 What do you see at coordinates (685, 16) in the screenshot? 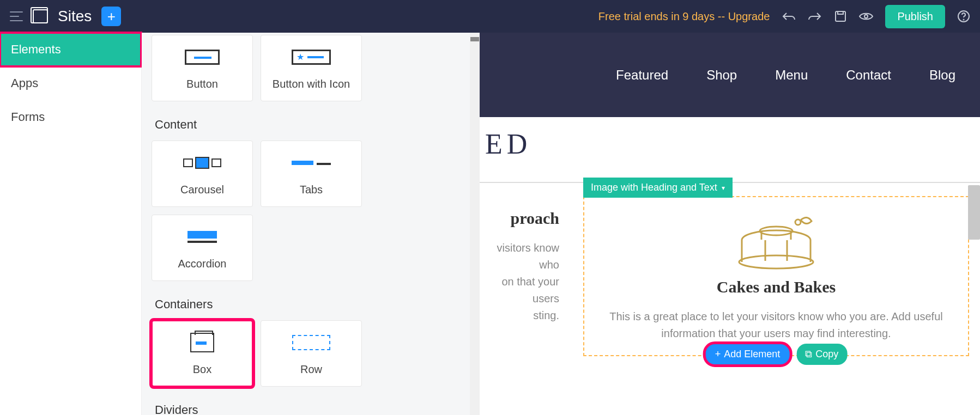
I see `trial-upgrade-link: Free trial ends in 9 days -- Upgrade` at bounding box center [685, 16].